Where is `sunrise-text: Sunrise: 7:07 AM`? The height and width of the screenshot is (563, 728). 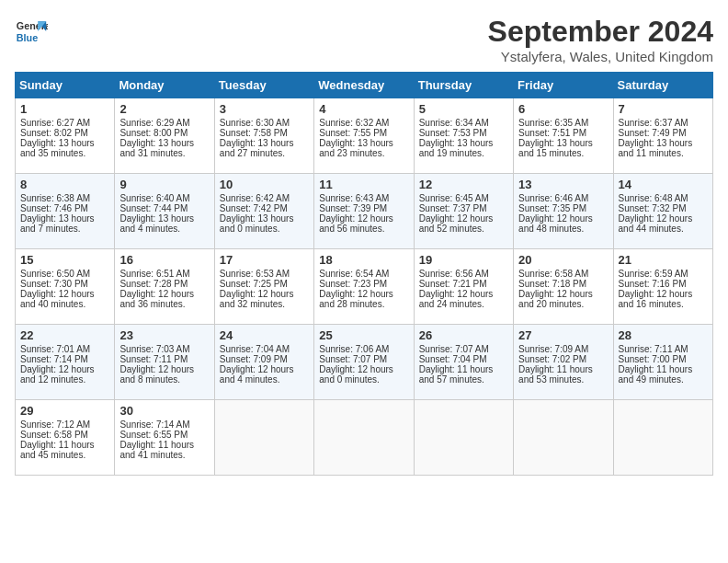 sunrise-text: Sunrise: 7:07 AM is located at coordinates (463, 350).